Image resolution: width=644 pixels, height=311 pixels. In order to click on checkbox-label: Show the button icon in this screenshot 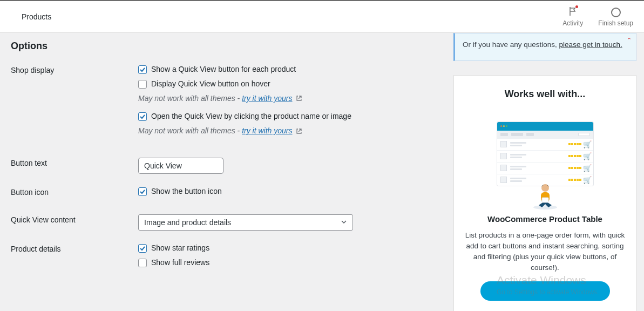, I will do `click(187, 191)`.